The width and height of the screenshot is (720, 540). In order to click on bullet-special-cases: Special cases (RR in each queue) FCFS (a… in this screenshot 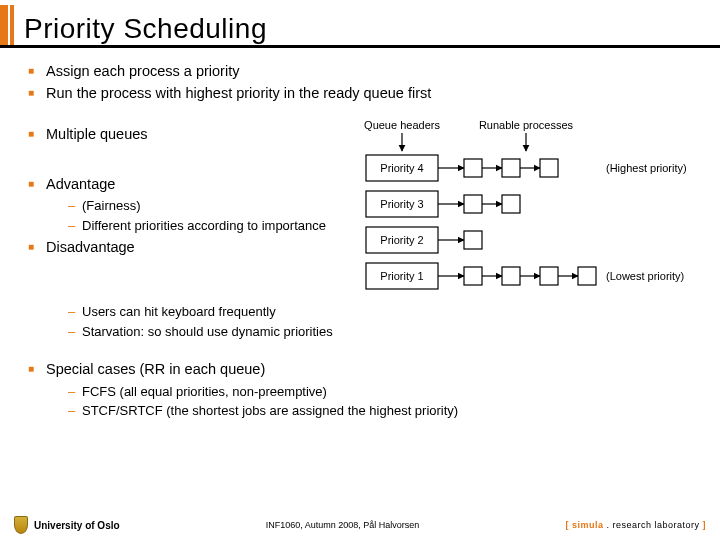, I will do `click(360, 390)`.